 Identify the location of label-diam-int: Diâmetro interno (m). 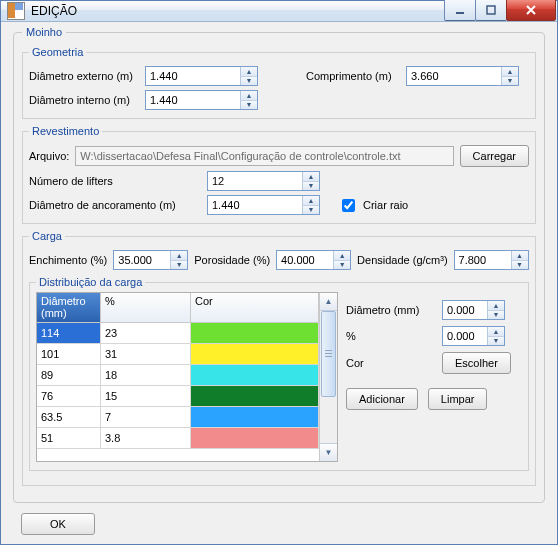
(84, 100).